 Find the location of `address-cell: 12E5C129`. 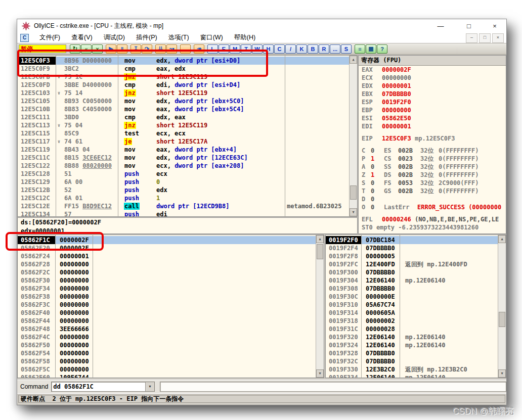

address-cell: 12E5C129 is located at coordinates (36, 182).